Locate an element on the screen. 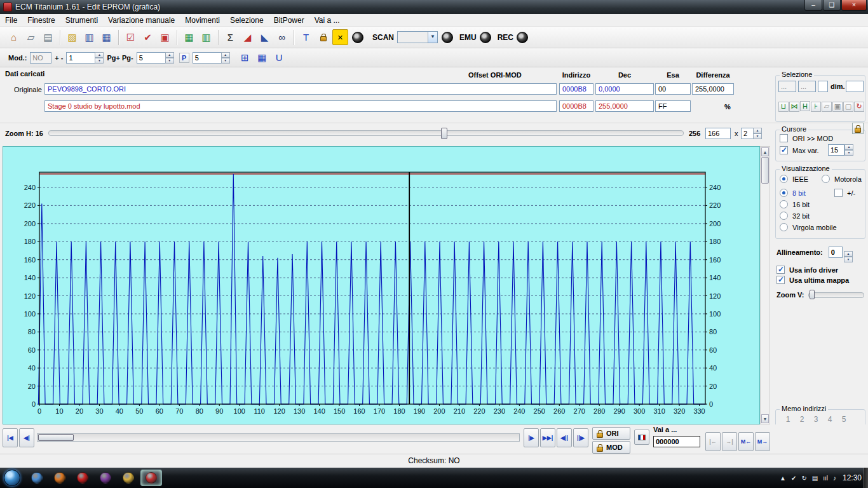 This screenshot has width=868, height=488. cursor-lock-button is located at coordinates (858, 128).